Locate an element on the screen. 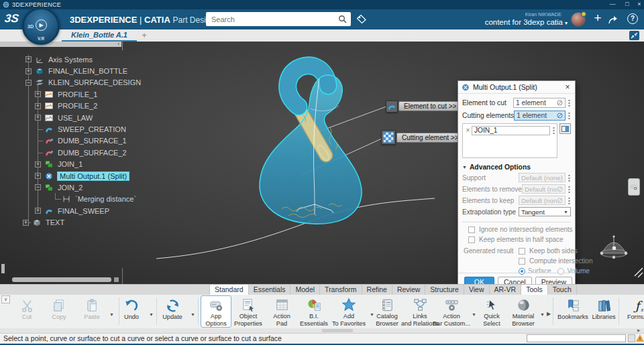 This screenshot has width=644, height=345. new-tab-button: + is located at coordinates (144, 35).